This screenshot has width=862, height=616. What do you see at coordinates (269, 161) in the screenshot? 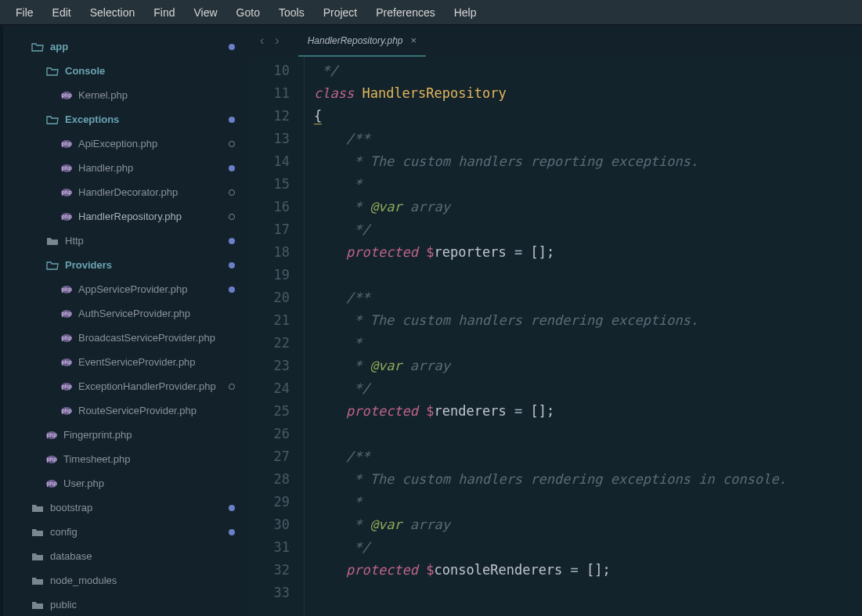
I see `line-number: 14` at bounding box center [269, 161].